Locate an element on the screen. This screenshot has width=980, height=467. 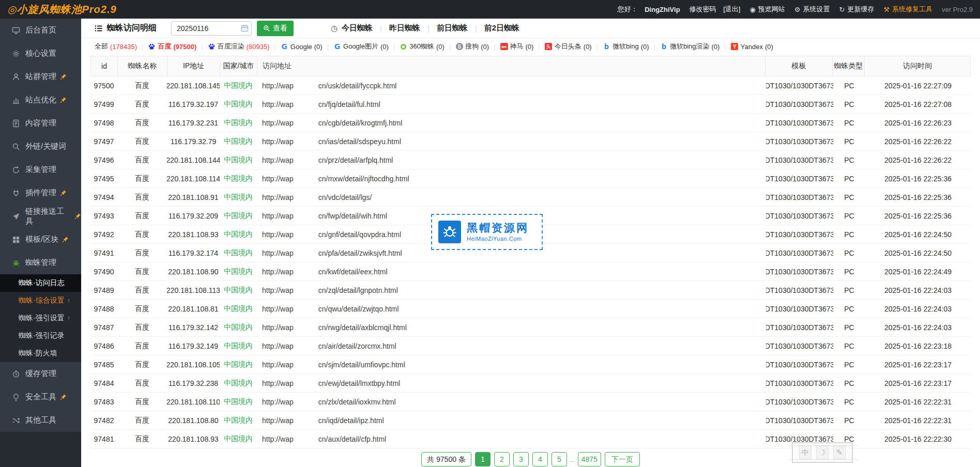
quick-link-1: 昨日蜘蛛 is located at coordinates (405, 28).